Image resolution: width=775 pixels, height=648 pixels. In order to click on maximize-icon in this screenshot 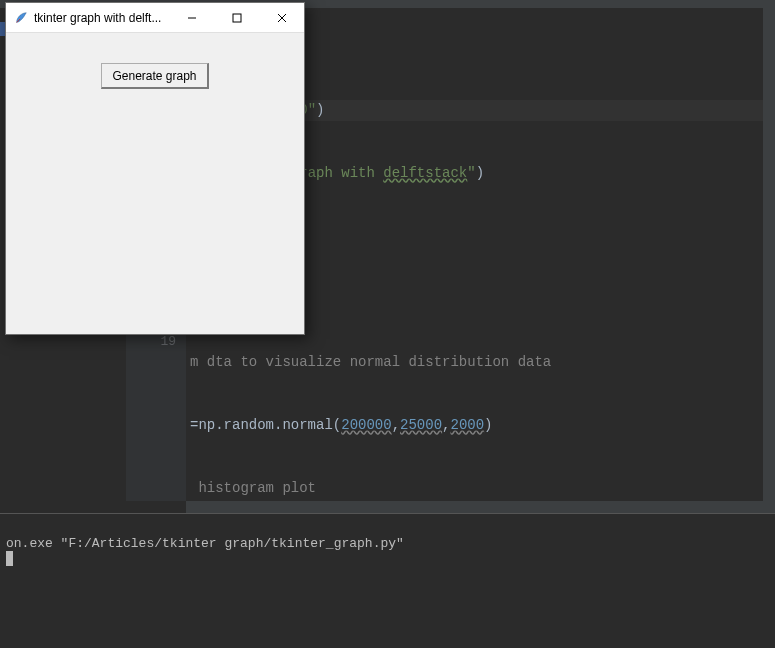, I will do `click(237, 18)`.